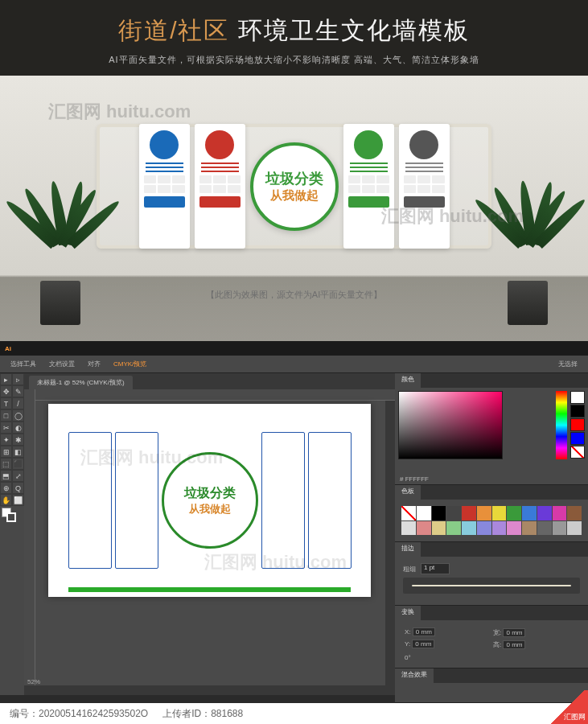 The image size is (588, 724). What do you see at coordinates (209, 381) in the screenshot?
I see `document-tabs: 未标题-1 @ 52% (CMYK/预览)` at bounding box center [209, 381].